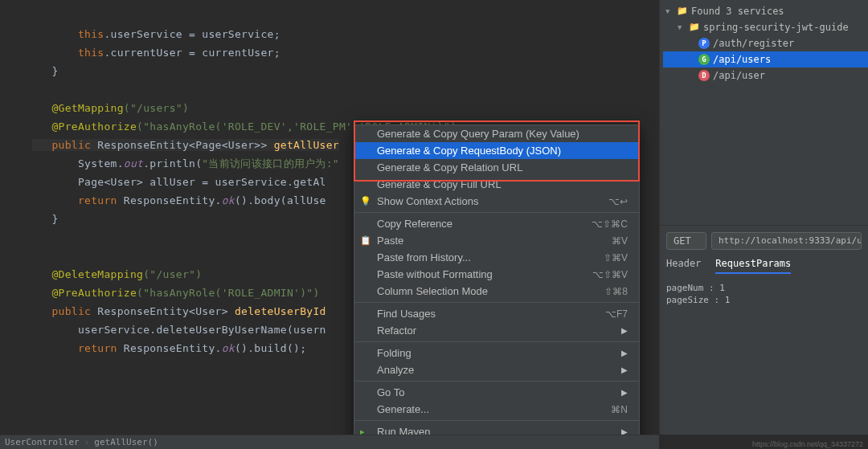  What do you see at coordinates (366, 241) in the screenshot?
I see `clipboard-icon: 📋` at bounding box center [366, 241].